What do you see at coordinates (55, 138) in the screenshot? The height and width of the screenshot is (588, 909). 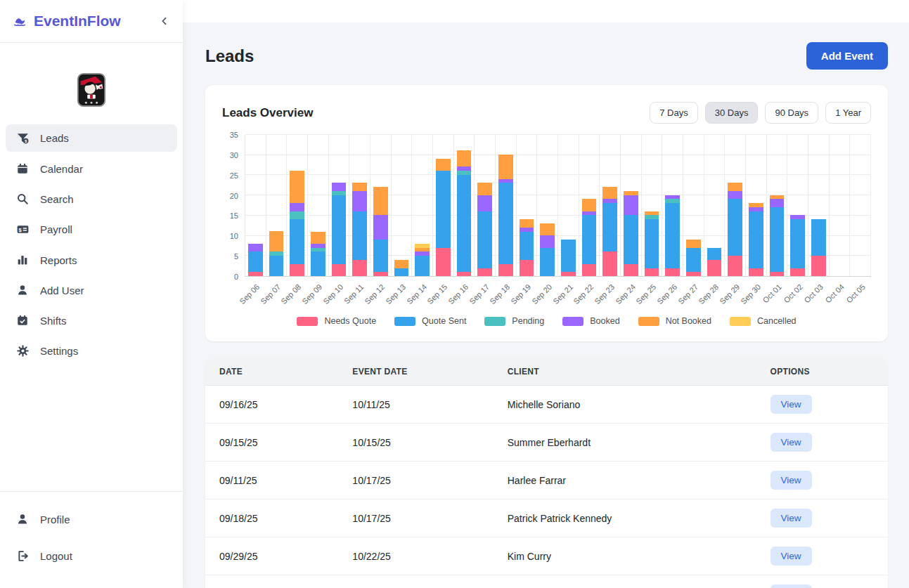 I see `sidebar-item-label: Leads` at bounding box center [55, 138].